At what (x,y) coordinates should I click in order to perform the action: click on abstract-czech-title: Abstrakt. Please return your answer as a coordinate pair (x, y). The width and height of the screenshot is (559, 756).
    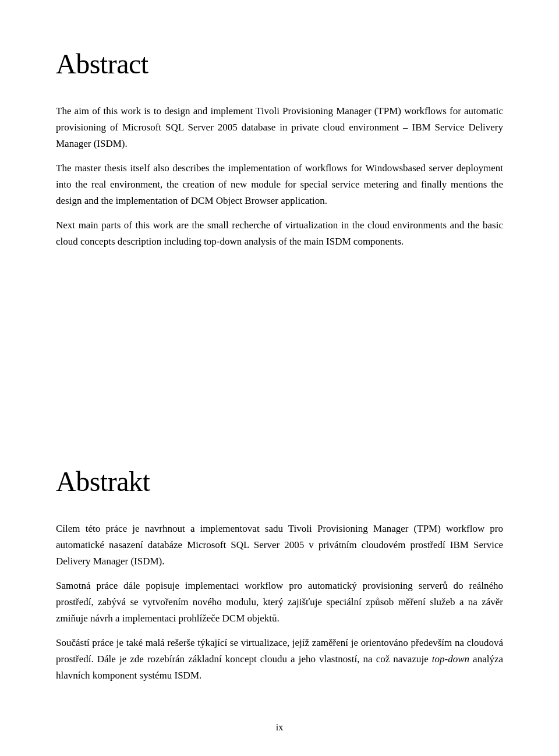
    Looking at the image, I should click on (280, 482).